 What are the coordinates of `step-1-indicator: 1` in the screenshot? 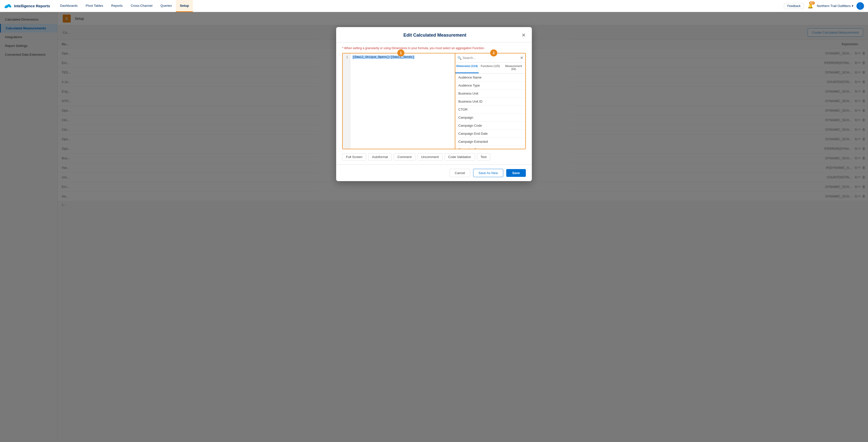 It's located at (401, 53).